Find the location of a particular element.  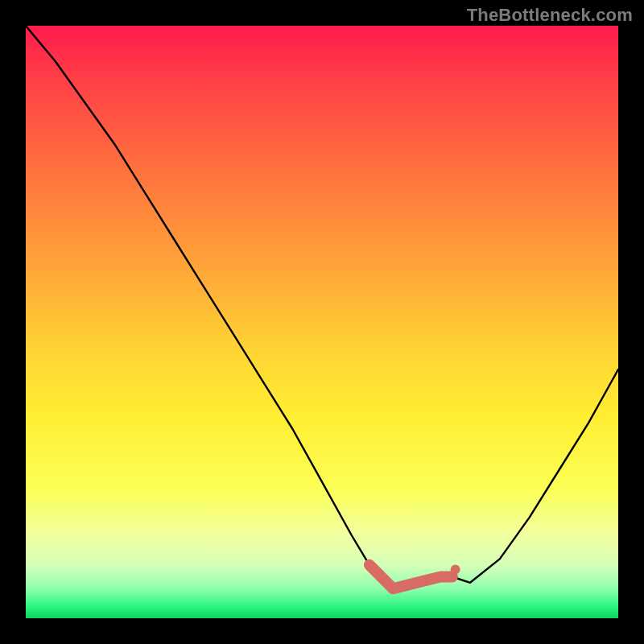

highlight-end-dot is located at coordinates (456, 570).